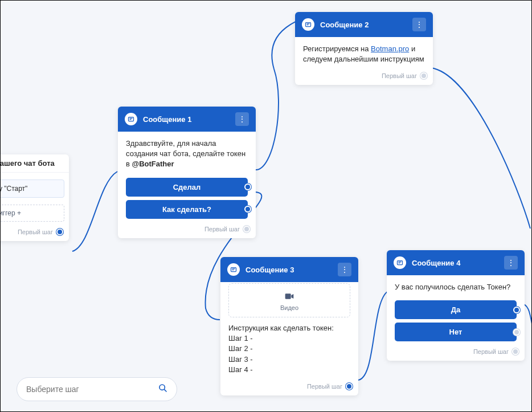 The width and height of the screenshot is (532, 412). Describe the element at coordinates (289, 270) in the screenshot. I see `node-header: Сообщение 3 ⋮` at that location.